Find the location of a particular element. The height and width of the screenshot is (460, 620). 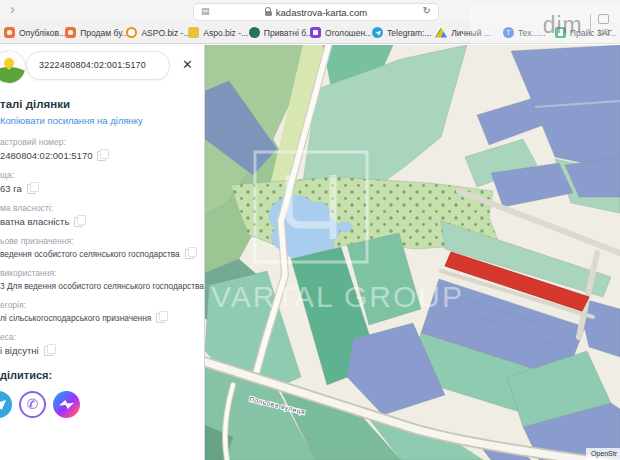

telegram-icon is located at coordinates (378, 32).